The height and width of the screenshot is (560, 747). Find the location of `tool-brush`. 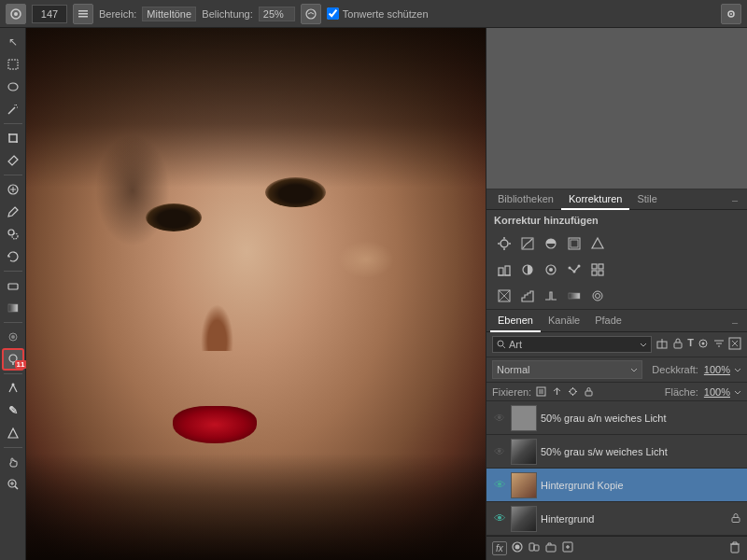

tool-brush is located at coordinates (13, 212).